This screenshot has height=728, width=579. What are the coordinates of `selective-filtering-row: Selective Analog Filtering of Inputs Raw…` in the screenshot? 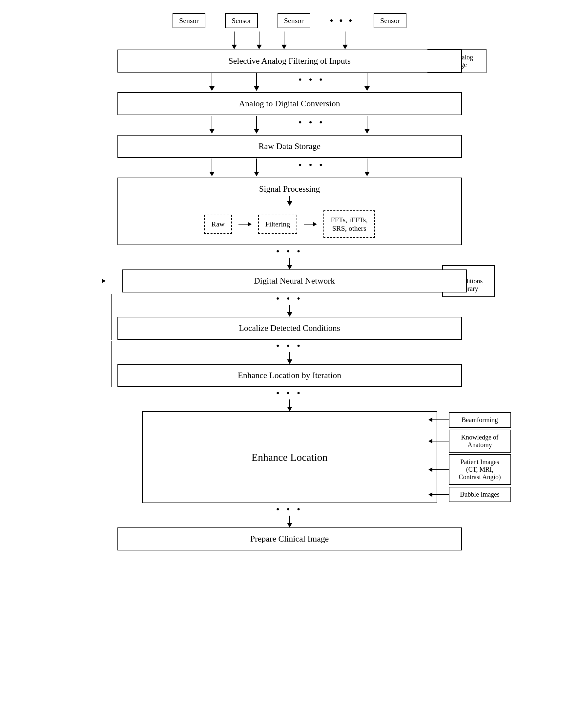 It's located at (290, 61).